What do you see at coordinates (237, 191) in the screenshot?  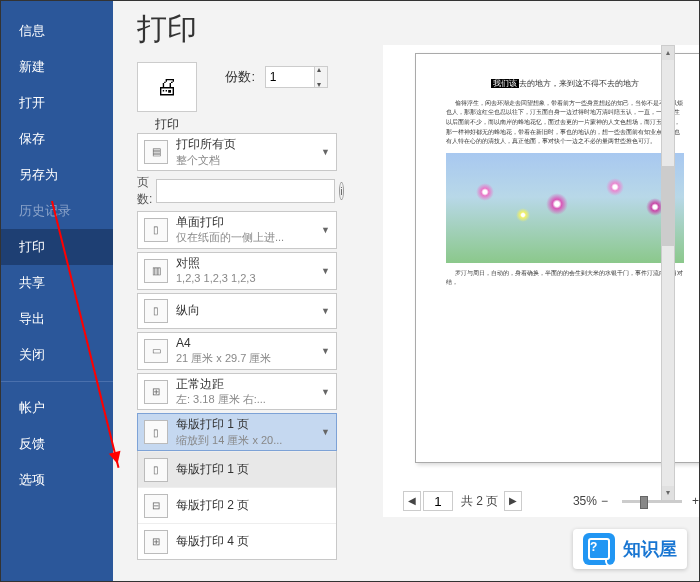 I see `pages-row: 页数: i` at bounding box center [237, 191].